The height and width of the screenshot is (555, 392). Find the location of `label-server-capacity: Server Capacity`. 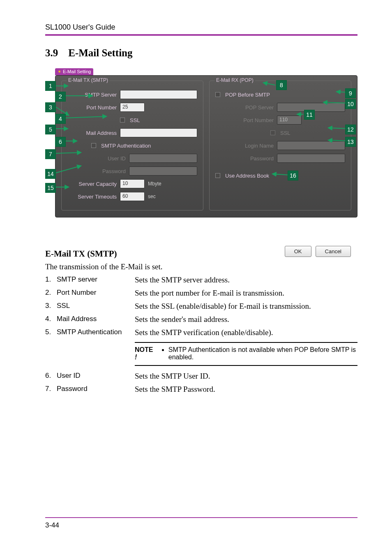

label-server-capacity: Server Capacity is located at coordinates (92, 184).